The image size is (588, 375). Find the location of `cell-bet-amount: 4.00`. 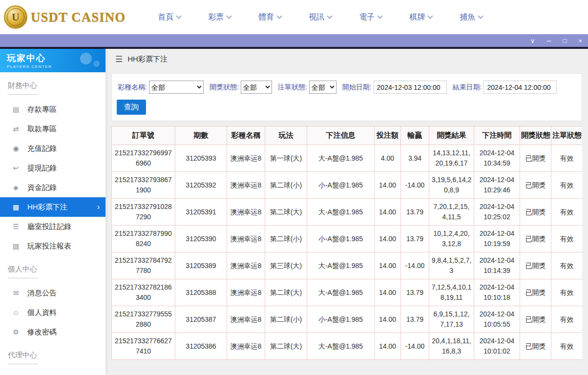

cell-bet-amount: 4.00 is located at coordinates (388, 158).